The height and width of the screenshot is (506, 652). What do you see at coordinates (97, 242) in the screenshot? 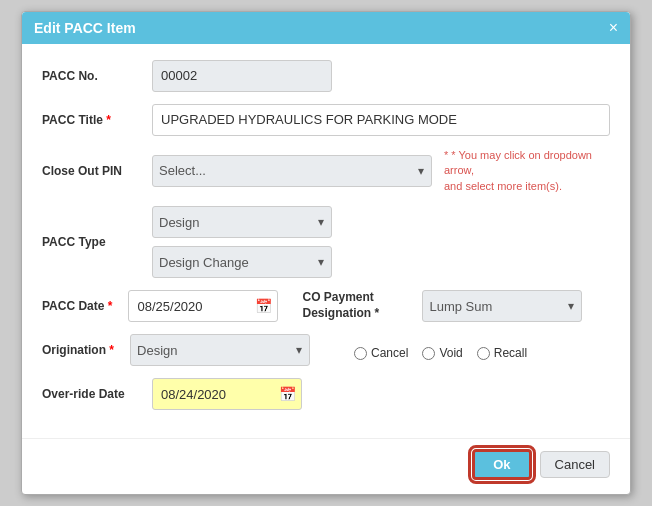
I see `pacc-type-label: PACC Type` at bounding box center [97, 242].